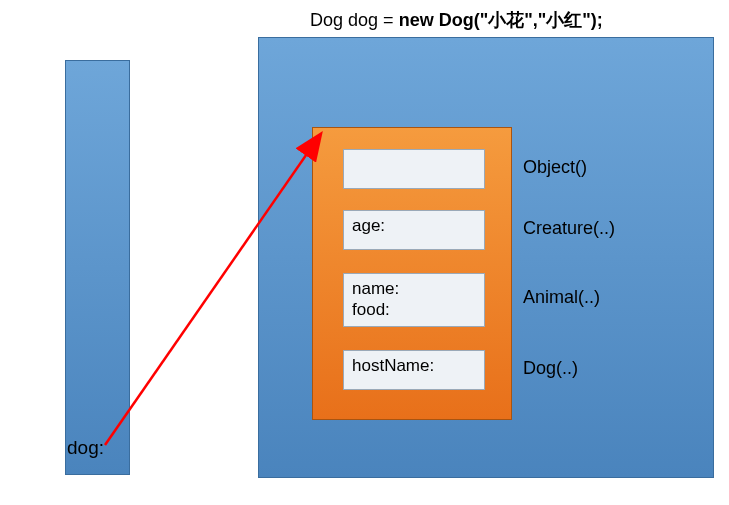 The height and width of the screenshot is (505, 729). What do you see at coordinates (456, 20) in the screenshot?
I see `code-ctor: Dog` at bounding box center [456, 20].